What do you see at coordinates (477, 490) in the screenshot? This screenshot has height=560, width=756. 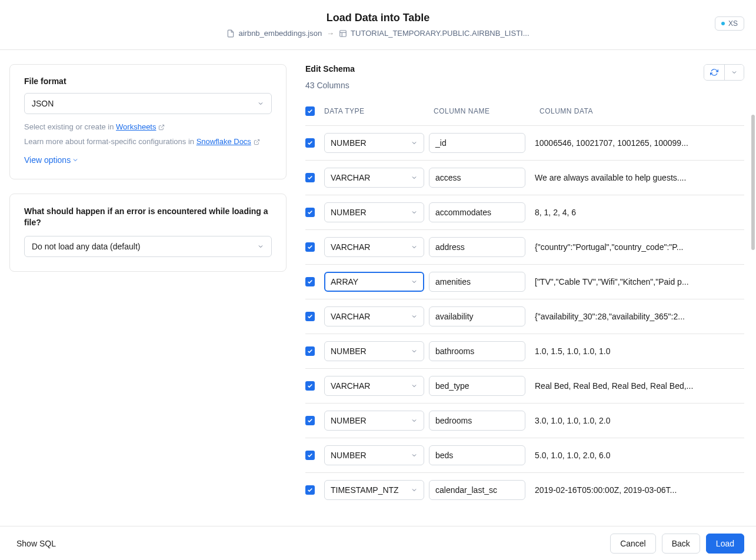 I see `column-name-input: calendar_last_sc` at bounding box center [477, 490].